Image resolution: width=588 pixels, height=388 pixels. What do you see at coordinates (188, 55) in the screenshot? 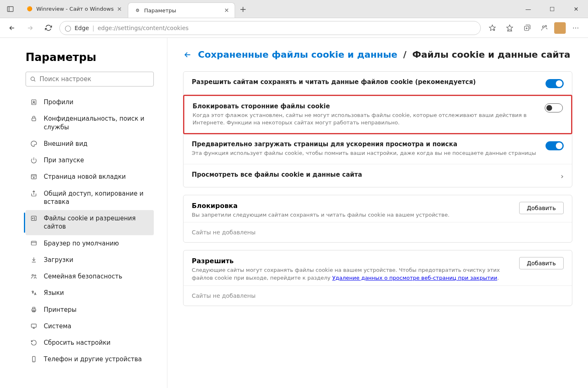
I see `back-arrow-icon` at bounding box center [188, 55].